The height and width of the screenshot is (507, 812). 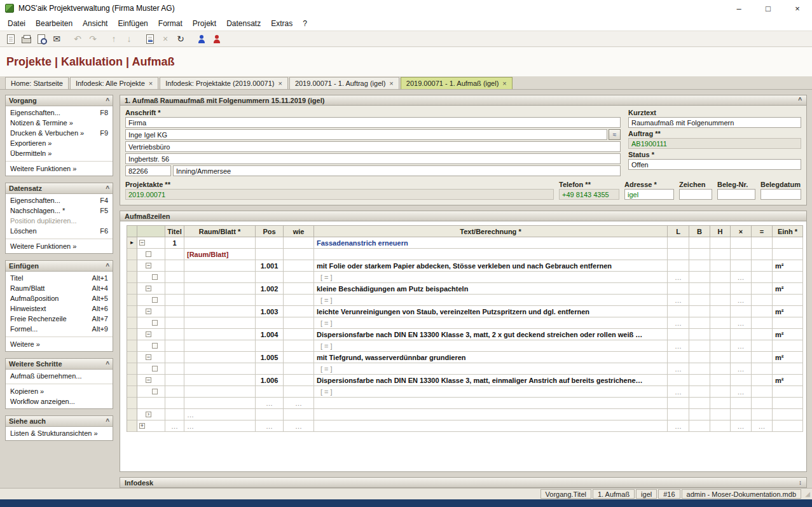 What do you see at coordinates (465, 266) in the screenshot?
I see `grid-row: −1.001mit Folie oder starkem Papier abde…` at bounding box center [465, 266].